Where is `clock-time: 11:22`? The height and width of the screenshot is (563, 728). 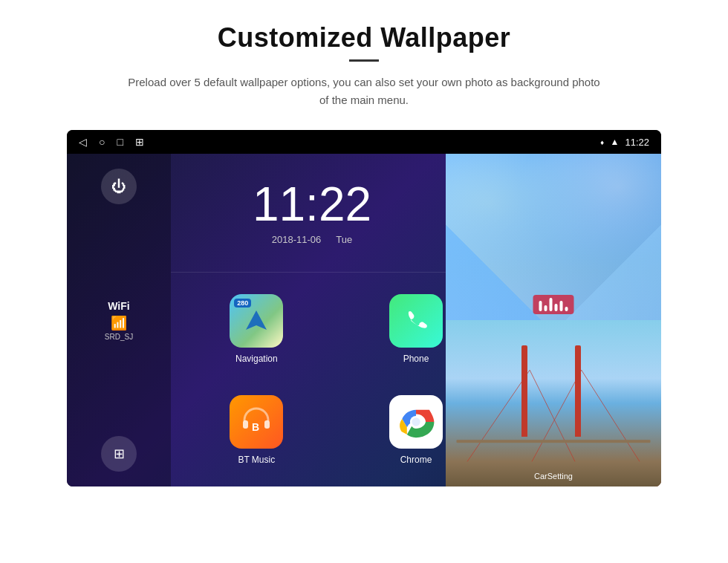
clock-time: 11:22 is located at coordinates (312, 204).